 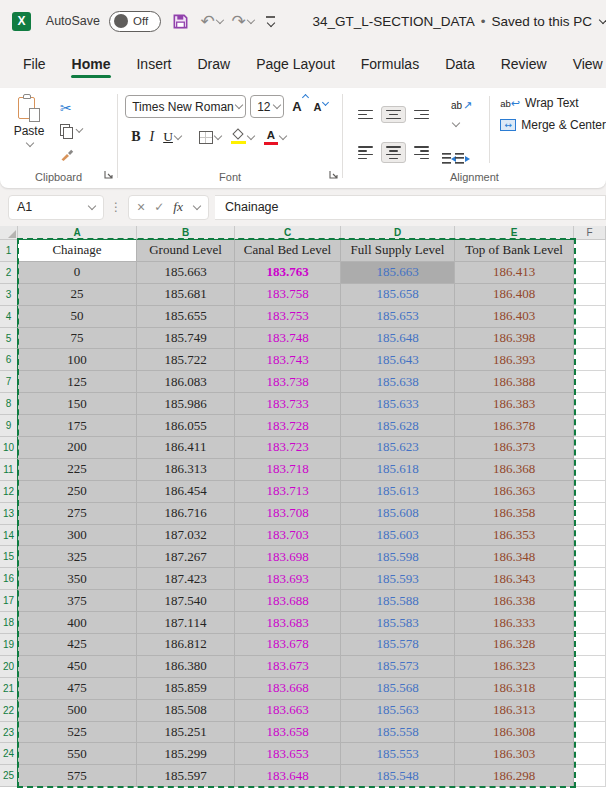 I want to click on cell-E8: 186.383, so click(x=514, y=404).